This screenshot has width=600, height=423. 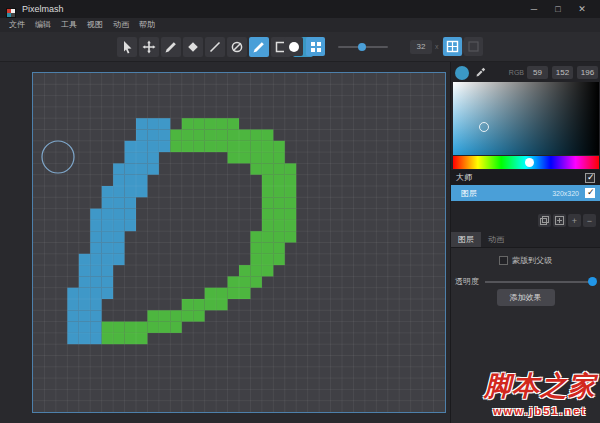 What do you see at coordinates (534, 9) in the screenshot?
I see `minimize-button: ─` at bounding box center [534, 9].